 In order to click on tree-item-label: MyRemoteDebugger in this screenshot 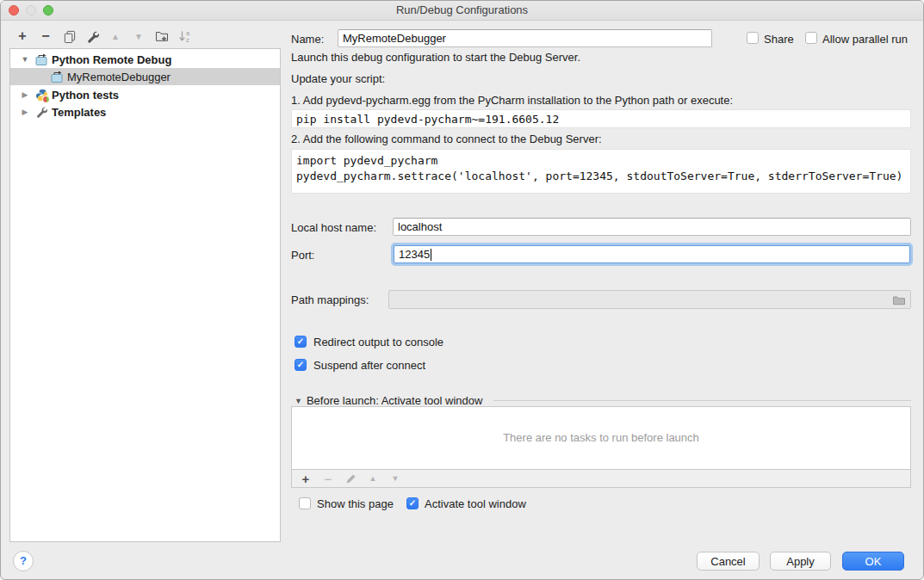, I will do `click(119, 77)`.